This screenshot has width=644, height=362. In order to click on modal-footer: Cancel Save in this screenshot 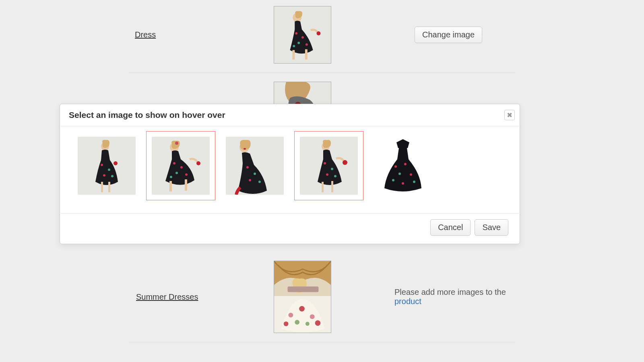, I will do `click(290, 228)`.